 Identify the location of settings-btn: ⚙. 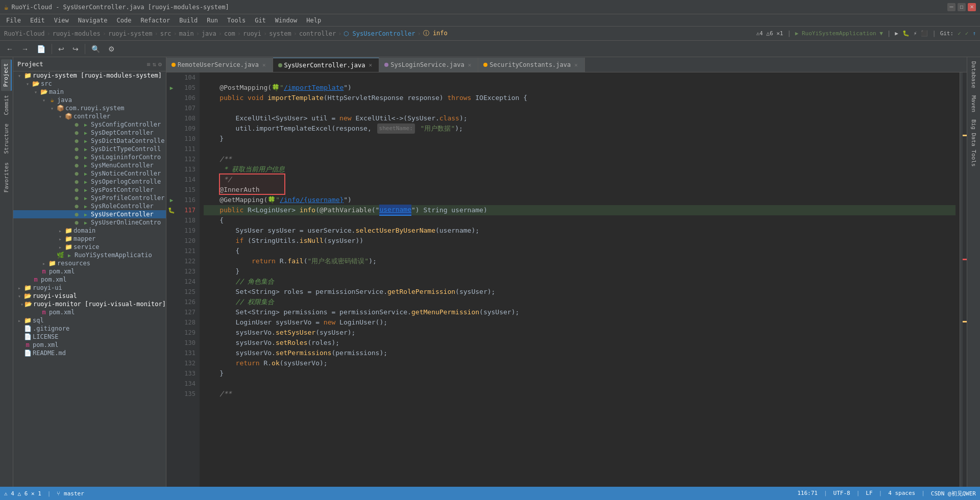
(111, 49).